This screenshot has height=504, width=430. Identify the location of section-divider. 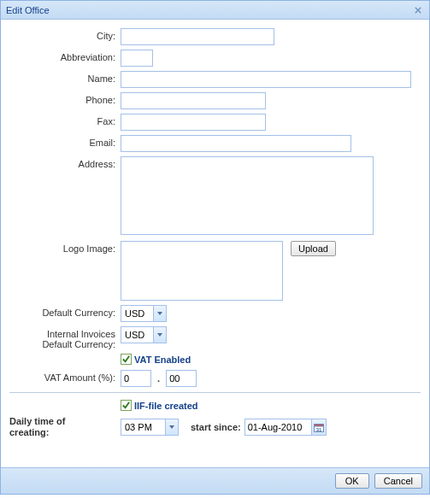
(215, 393).